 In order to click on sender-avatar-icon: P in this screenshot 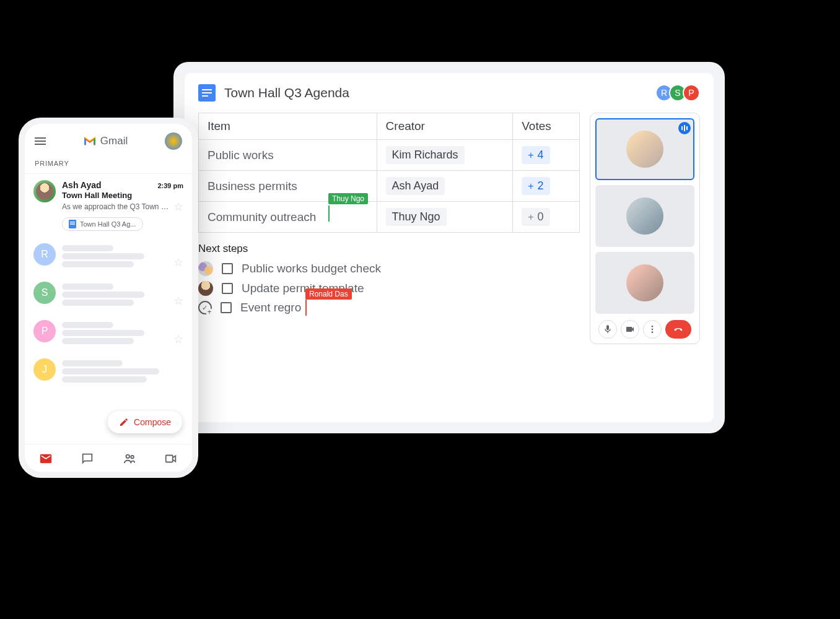, I will do `click(45, 331)`.